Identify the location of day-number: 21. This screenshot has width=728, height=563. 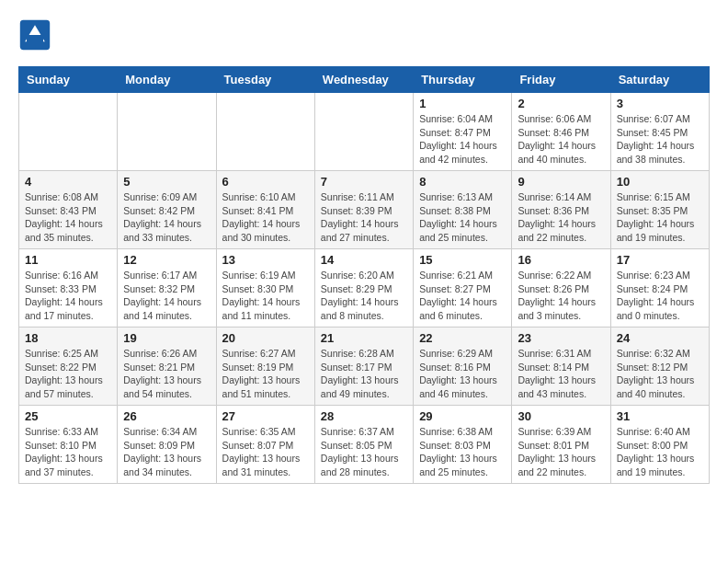
(364, 339).